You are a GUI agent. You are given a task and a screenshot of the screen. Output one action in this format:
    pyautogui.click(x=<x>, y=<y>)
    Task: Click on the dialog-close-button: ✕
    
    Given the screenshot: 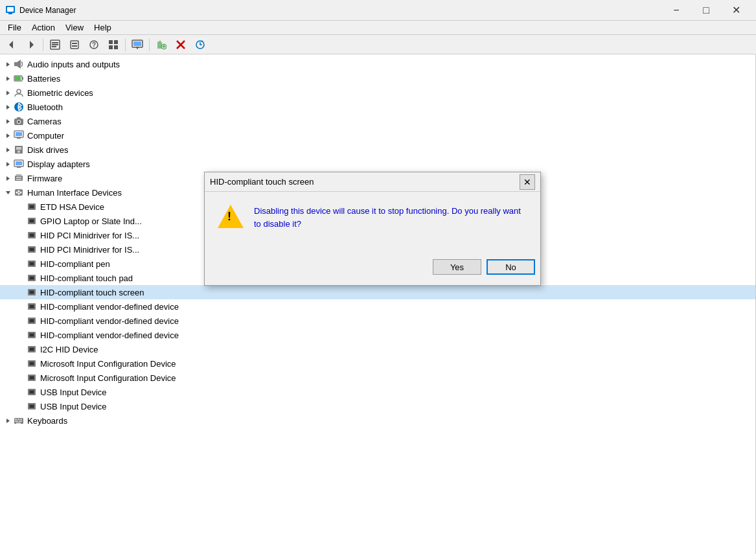 What is the action you would take?
    pyautogui.click(x=527, y=182)
    